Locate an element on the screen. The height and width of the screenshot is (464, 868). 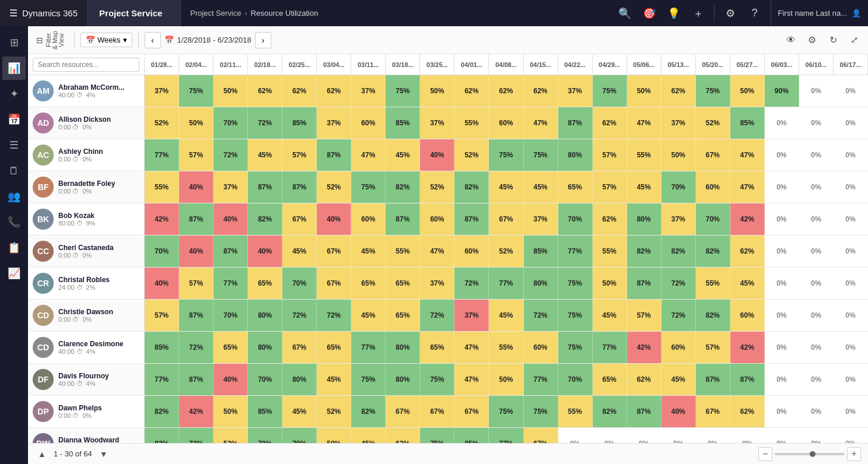
resource-cell-2: ACAshley Chinn0:00 ⏱0% is located at coordinates (86, 155).